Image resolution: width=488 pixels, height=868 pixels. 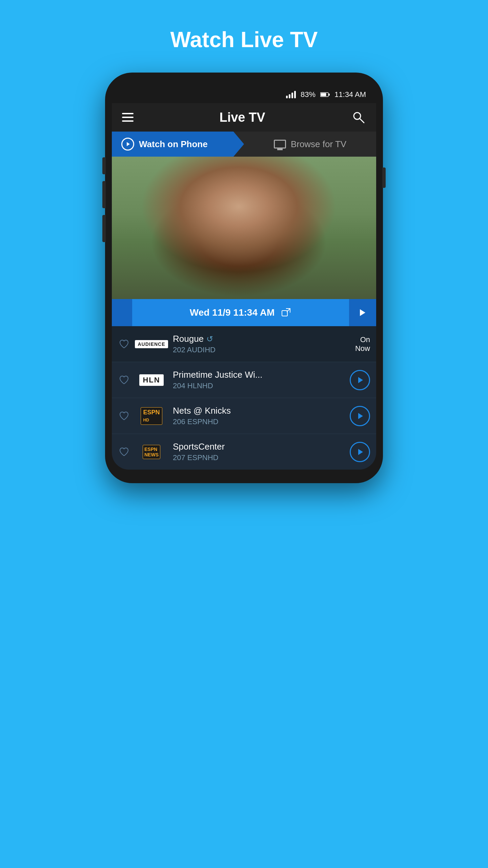 What do you see at coordinates (151, 344) in the screenshot?
I see `audience-logo: AUDIENCE` at bounding box center [151, 344].